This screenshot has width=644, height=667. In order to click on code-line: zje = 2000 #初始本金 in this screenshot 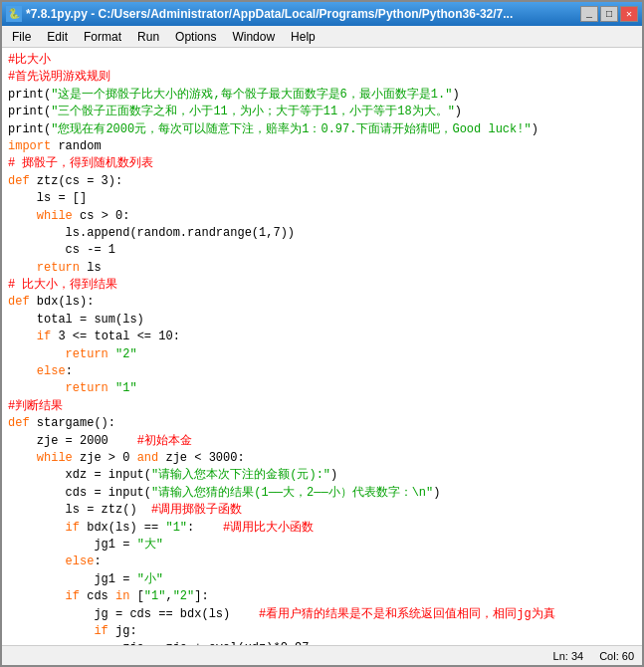, I will do `click(322, 442)`.